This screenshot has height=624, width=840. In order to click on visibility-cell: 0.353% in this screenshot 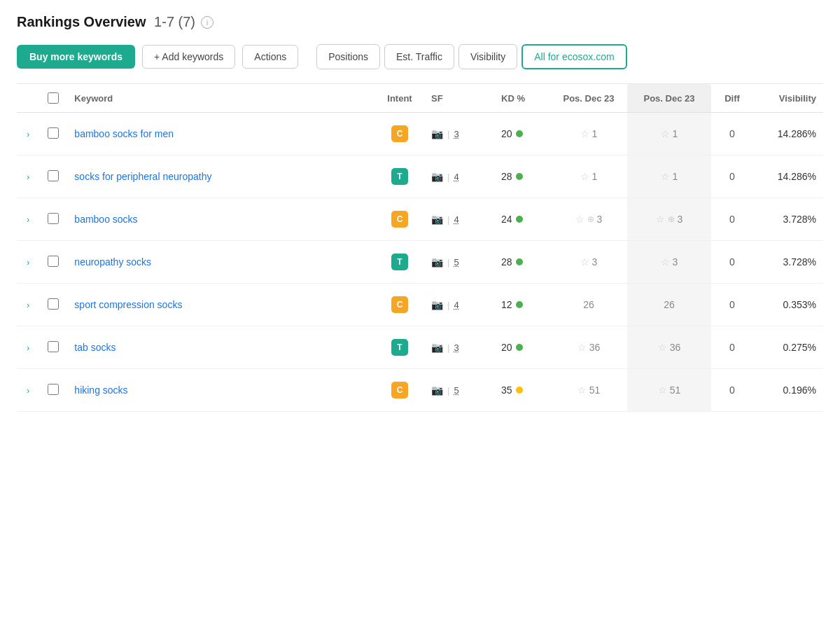, I will do `click(788, 305)`.